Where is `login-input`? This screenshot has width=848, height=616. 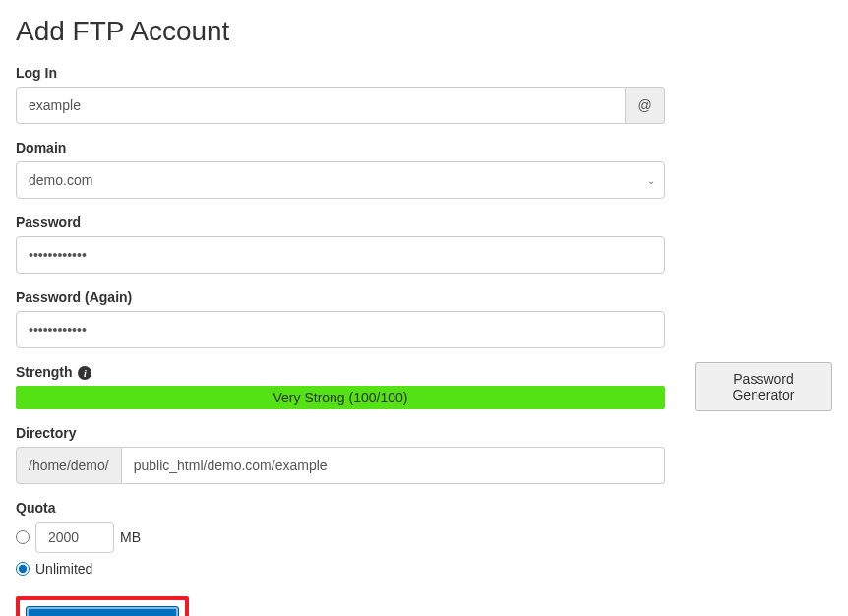 login-input is located at coordinates (321, 105).